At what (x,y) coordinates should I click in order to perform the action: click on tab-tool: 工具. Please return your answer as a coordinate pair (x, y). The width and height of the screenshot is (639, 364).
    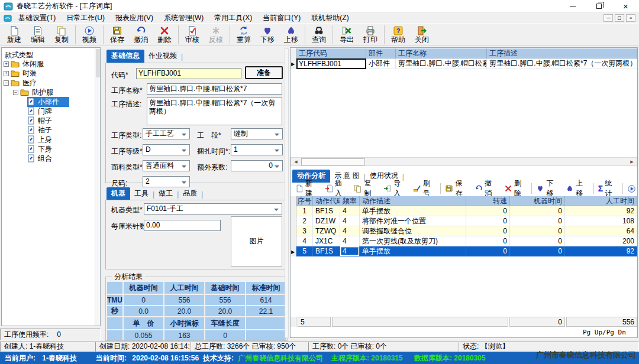
    Looking at the image, I should click on (141, 194).